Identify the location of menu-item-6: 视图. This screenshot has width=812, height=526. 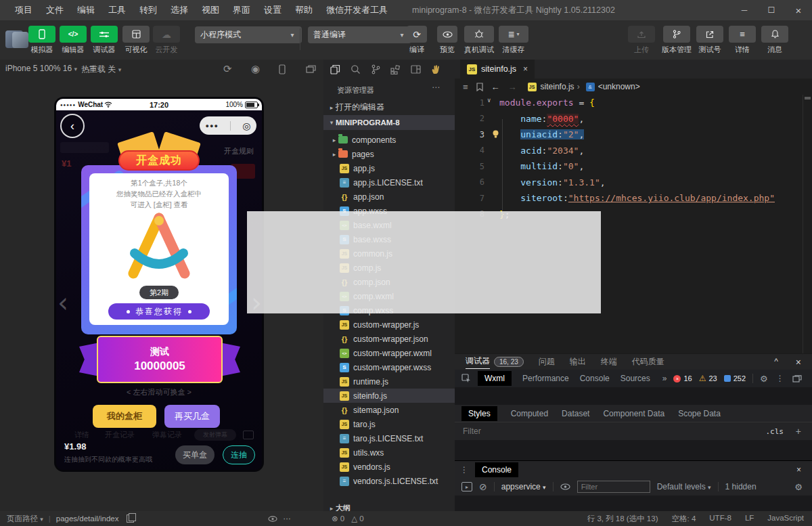
(210, 10).